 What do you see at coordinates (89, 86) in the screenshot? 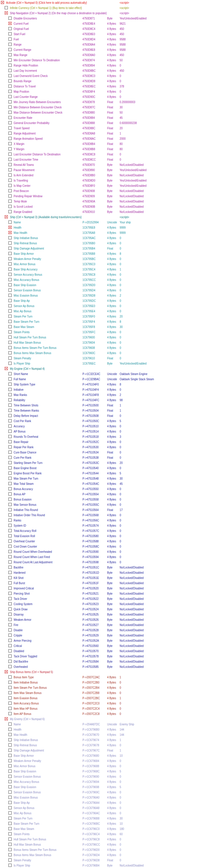
I see `record-address: 4750D8EC` at bounding box center [89, 86].